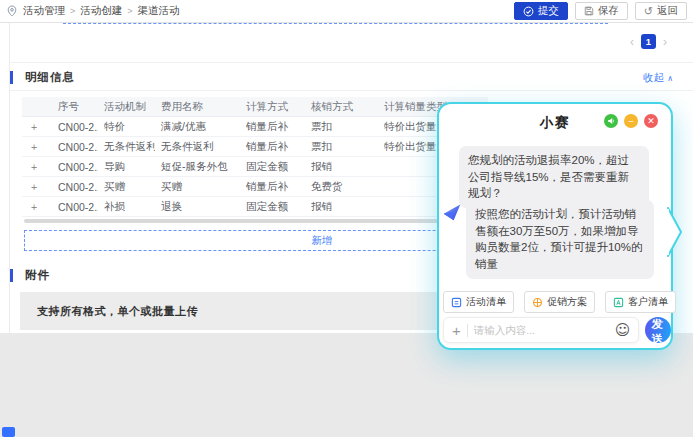  Describe the element at coordinates (101, 11) in the screenshot. I see `breadcrumb-item-activity-create: 活动创建` at that location.